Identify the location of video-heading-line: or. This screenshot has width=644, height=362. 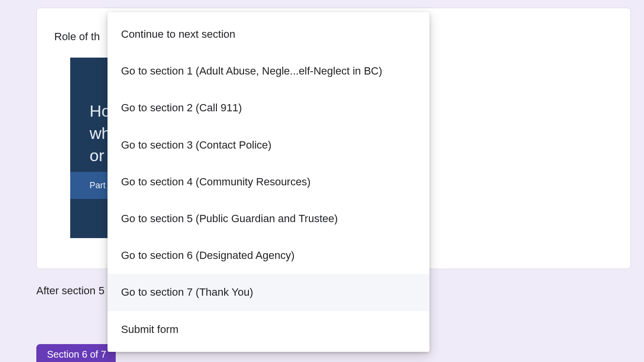
(97, 155).